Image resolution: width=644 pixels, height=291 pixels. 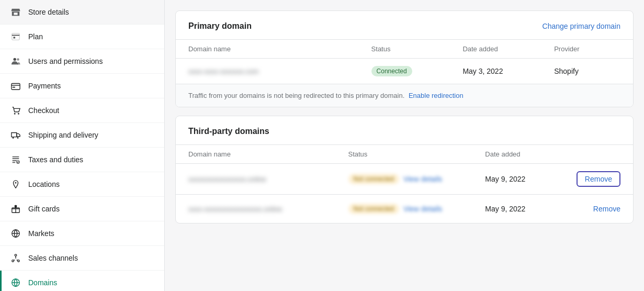 What do you see at coordinates (82, 259) in the screenshot?
I see `sidebar-item-sales-channels: Sales channels` at bounding box center [82, 259].